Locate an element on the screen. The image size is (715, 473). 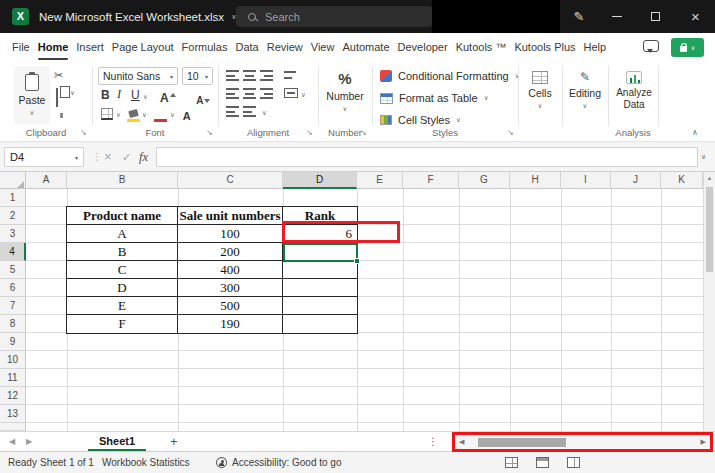
row-header-12: 12 is located at coordinates (13, 396).